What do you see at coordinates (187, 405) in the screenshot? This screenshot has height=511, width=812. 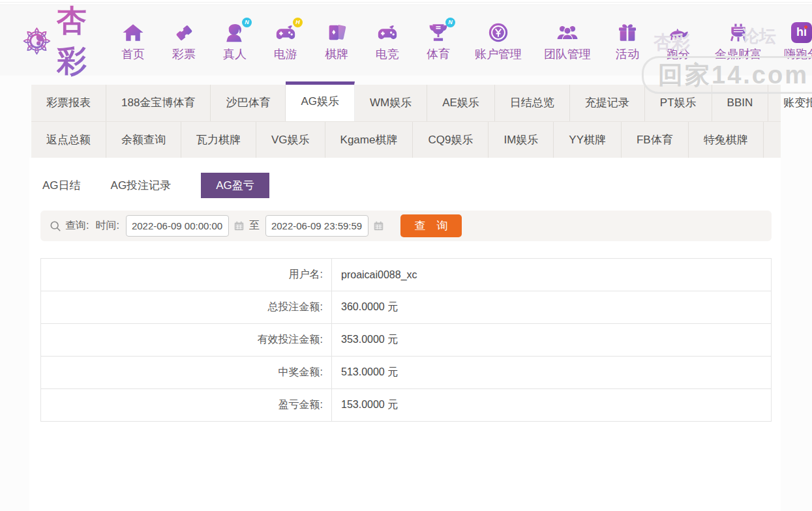 I see `row-label: 盈亏金额:` at bounding box center [187, 405].